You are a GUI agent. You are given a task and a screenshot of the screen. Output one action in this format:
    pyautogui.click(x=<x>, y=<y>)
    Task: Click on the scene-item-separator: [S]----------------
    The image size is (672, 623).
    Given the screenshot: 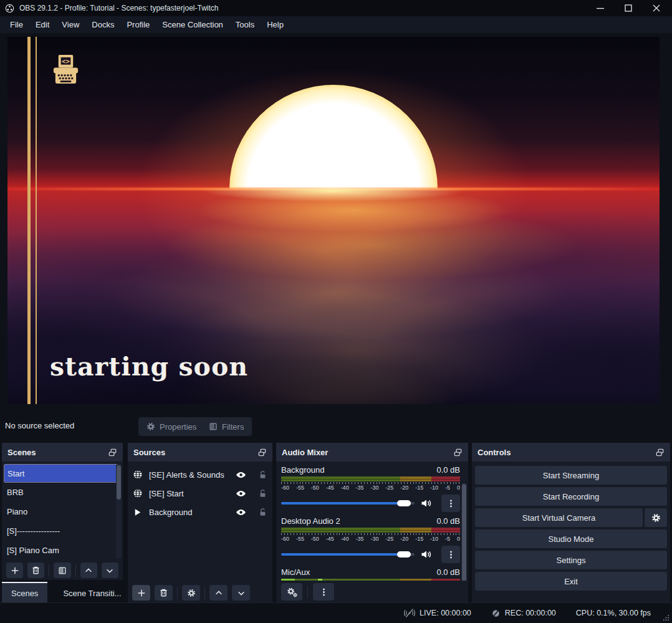 What is the action you would take?
    pyautogui.click(x=62, y=531)
    